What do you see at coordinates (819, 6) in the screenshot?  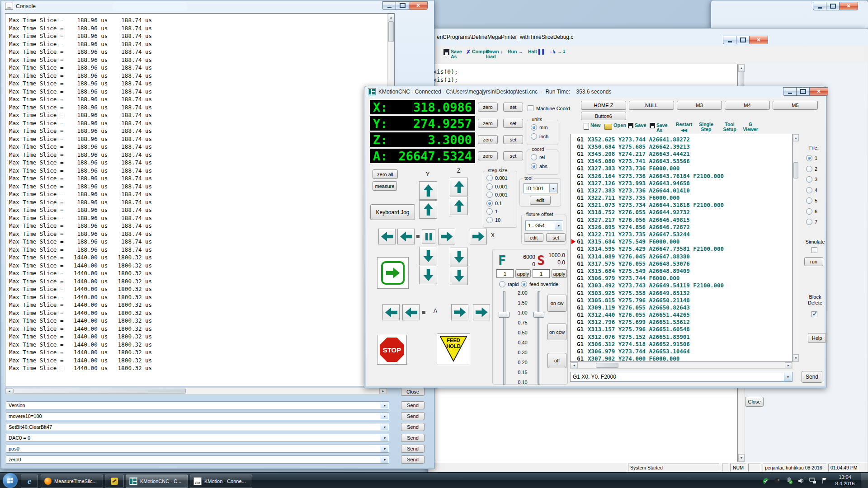 I see `minimize-button` at bounding box center [819, 6].